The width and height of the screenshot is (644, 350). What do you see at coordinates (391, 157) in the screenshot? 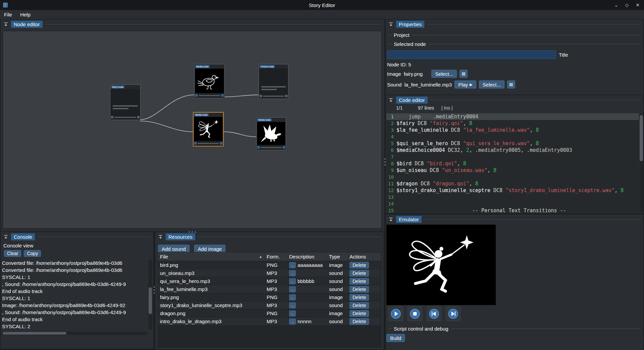
I see `line-number: 7` at bounding box center [391, 157].